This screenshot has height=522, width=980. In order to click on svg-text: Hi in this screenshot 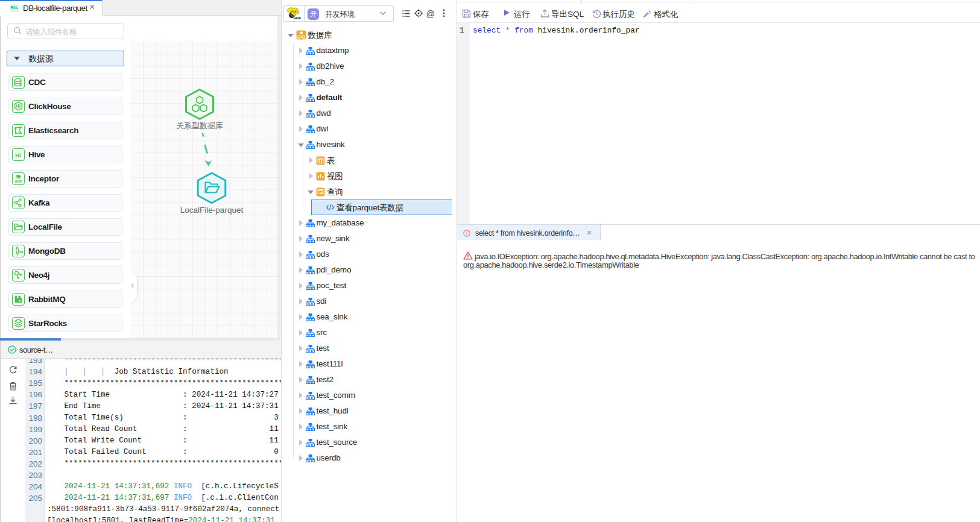, I will do `click(18, 156)`.